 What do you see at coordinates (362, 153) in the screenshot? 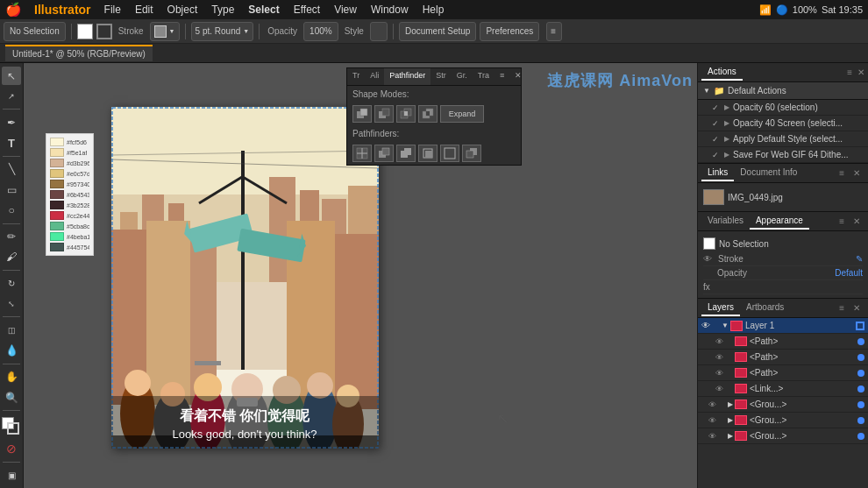
I see `divide-button` at bounding box center [362, 153].